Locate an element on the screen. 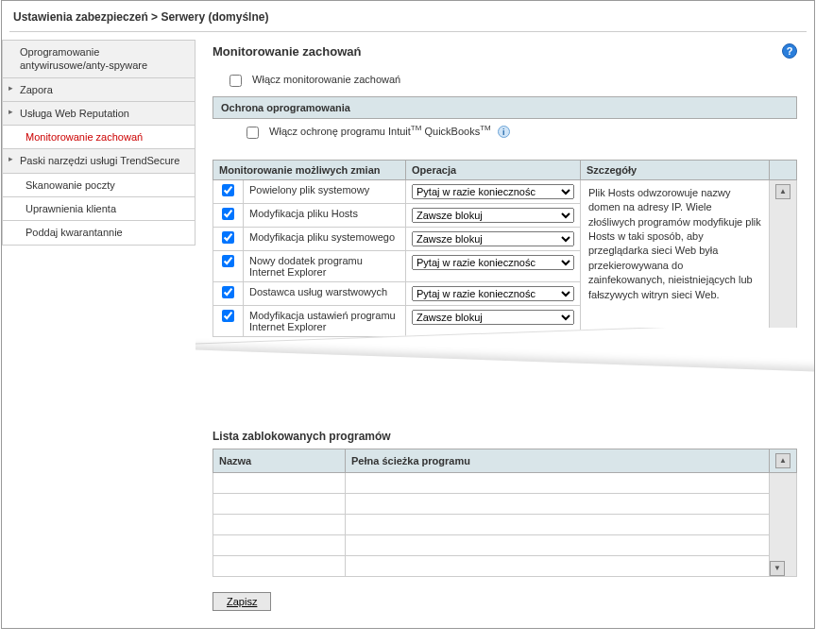 Image resolution: width=816 pixels, height=644 pixels. scrollbar: ▼ is located at coordinates (784, 524).